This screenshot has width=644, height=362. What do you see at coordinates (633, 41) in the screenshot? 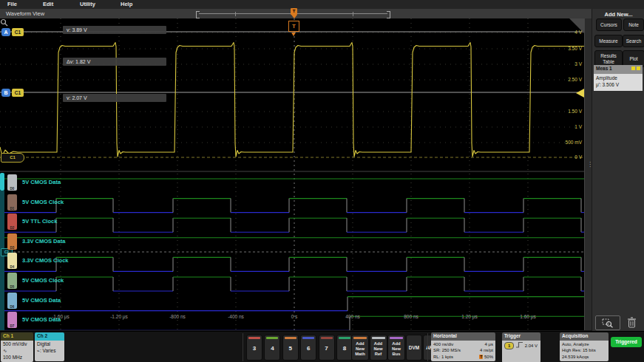
I see `add-new-search-button: Search` at bounding box center [633, 41].